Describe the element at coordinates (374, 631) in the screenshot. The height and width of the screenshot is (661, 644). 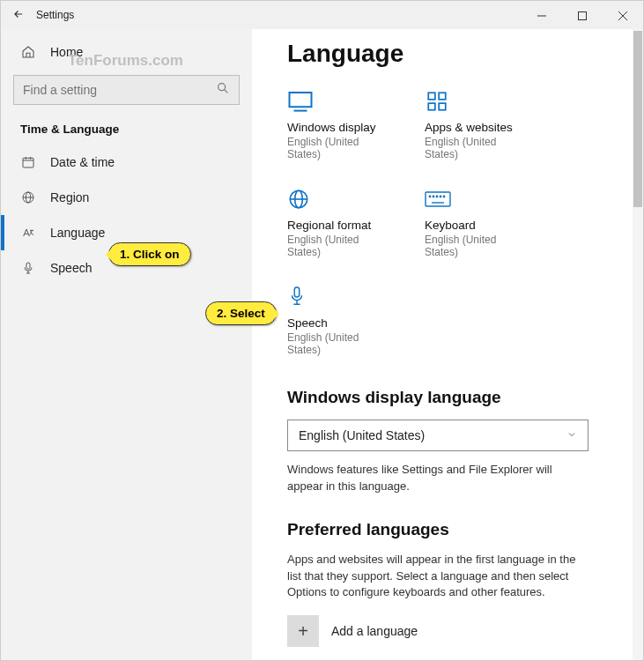
I see `add-language-label: Add a language` at that location.